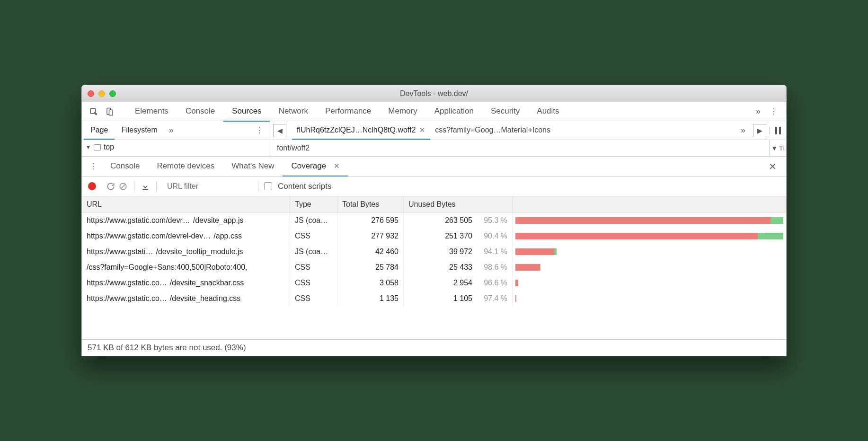 The width and height of the screenshot is (868, 441). What do you see at coordinates (434, 347) in the screenshot?
I see `coverage-summary: 571 KB of 612 KB bytes are not used. (93…` at bounding box center [434, 347].